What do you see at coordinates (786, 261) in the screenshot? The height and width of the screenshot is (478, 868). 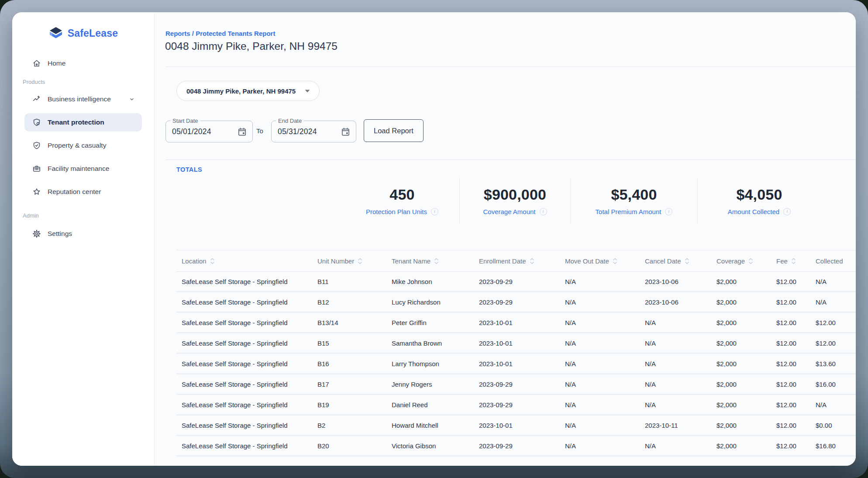 I see `column-header-inner: Fee` at bounding box center [786, 261].